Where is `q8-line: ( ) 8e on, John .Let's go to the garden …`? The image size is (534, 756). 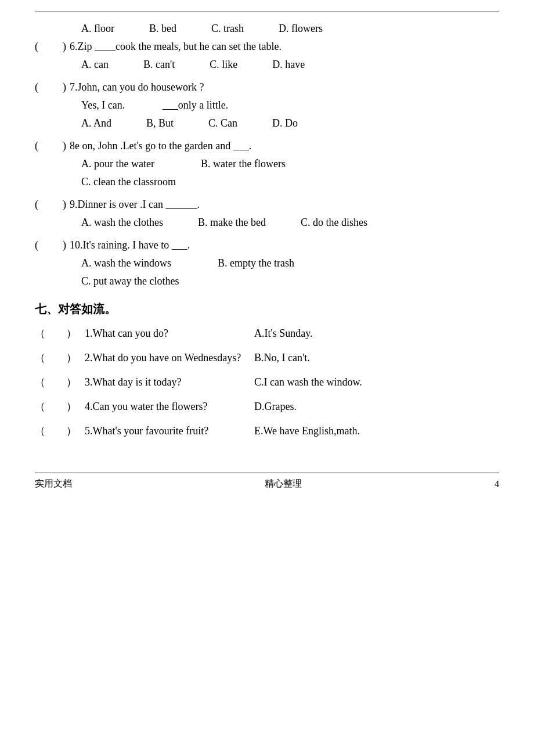
q8-line: ( ) 8e on, John .Let's go to the garden … is located at coordinates (267, 146).